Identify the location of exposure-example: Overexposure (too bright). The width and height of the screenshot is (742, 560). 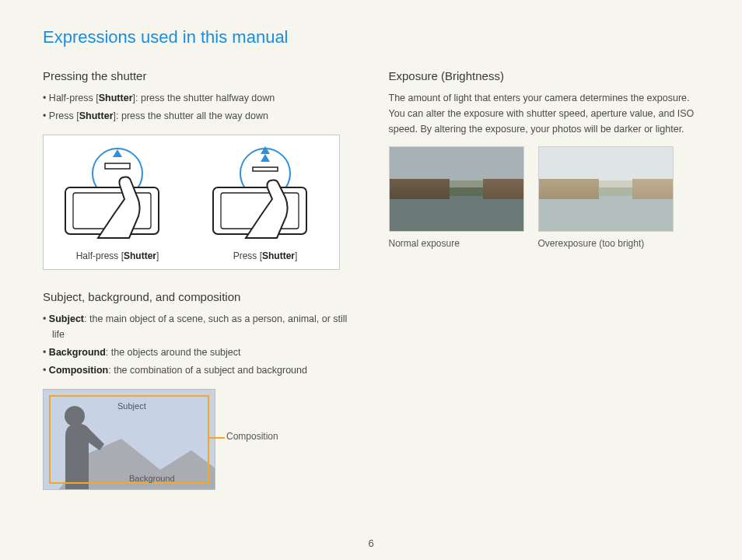
(606, 198).